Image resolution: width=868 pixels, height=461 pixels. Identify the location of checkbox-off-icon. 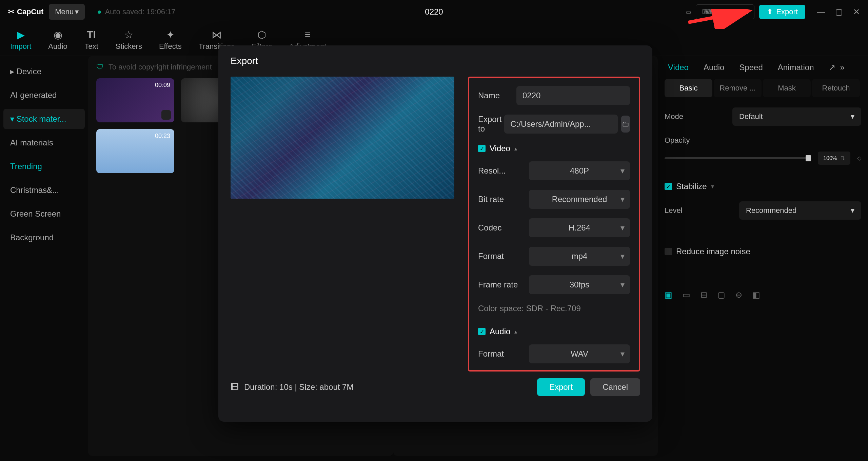
(668, 252).